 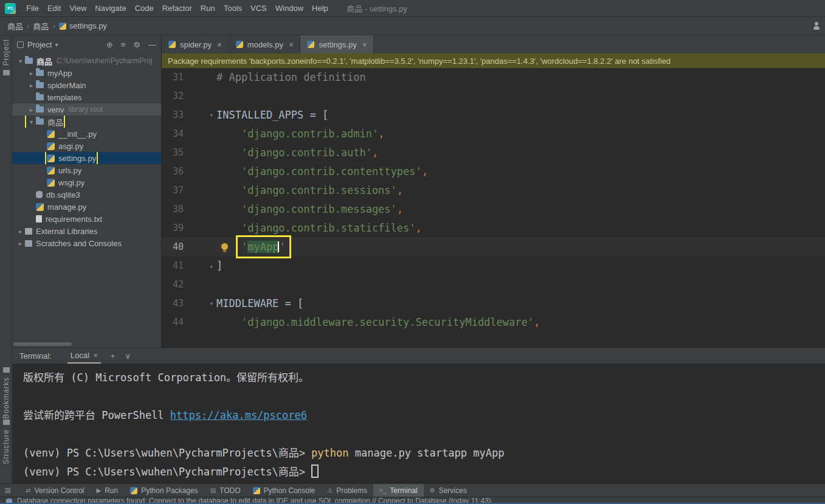 What do you see at coordinates (33, 9) in the screenshot?
I see `menu-file: File` at bounding box center [33, 9].